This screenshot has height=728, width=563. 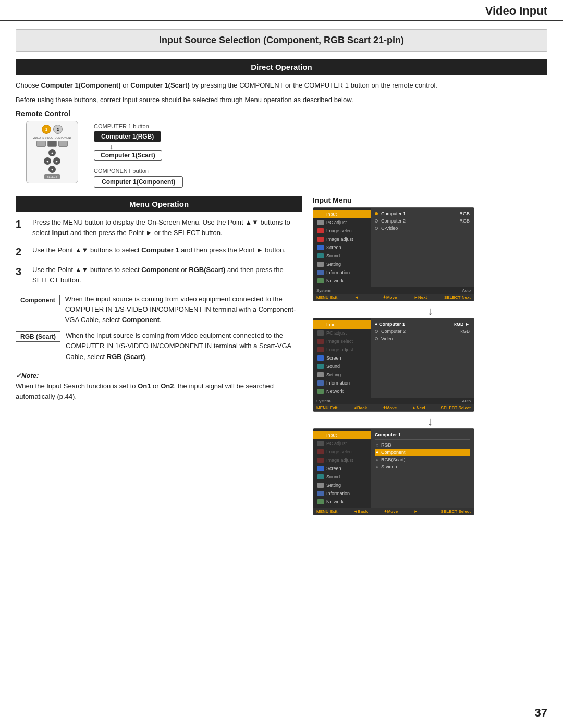 I want to click on rc-lr-row: ◄ ►, so click(x=52, y=161).